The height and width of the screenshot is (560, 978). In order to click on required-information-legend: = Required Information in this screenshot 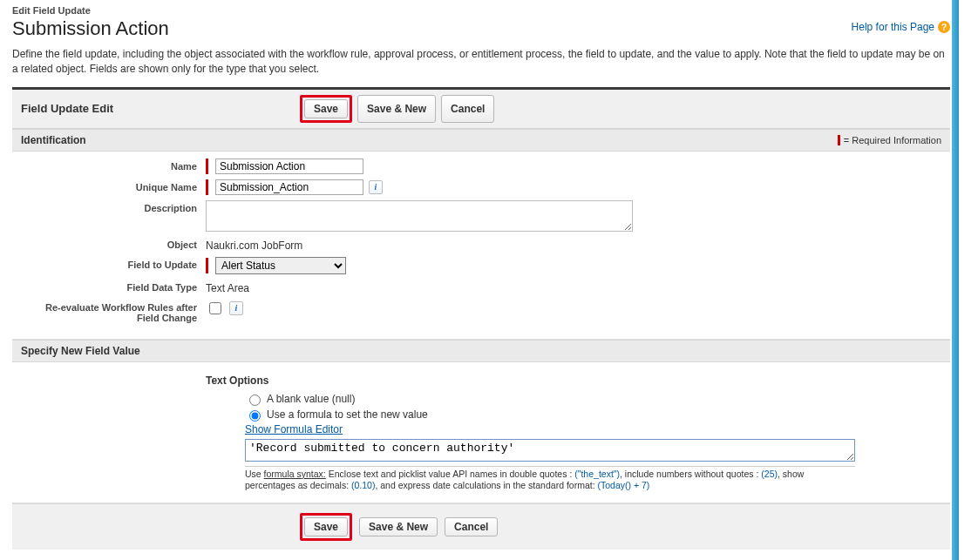, I will do `click(889, 140)`.